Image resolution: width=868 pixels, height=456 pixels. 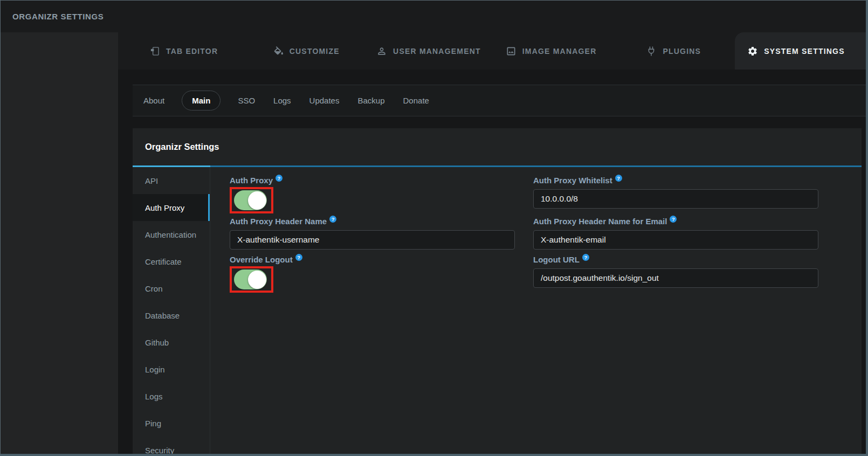 What do you see at coordinates (261, 260) in the screenshot?
I see `field-label: Override Logout` at bounding box center [261, 260].